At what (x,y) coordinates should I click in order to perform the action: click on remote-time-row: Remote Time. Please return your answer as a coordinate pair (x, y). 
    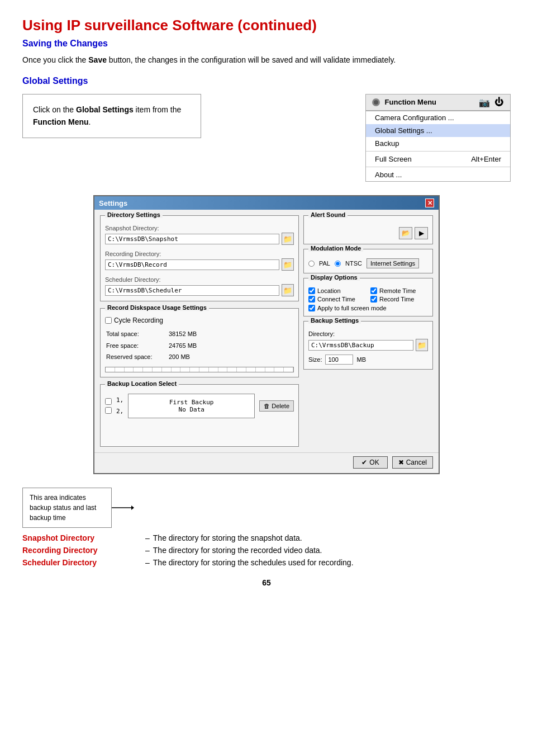
    Looking at the image, I should click on (399, 291).